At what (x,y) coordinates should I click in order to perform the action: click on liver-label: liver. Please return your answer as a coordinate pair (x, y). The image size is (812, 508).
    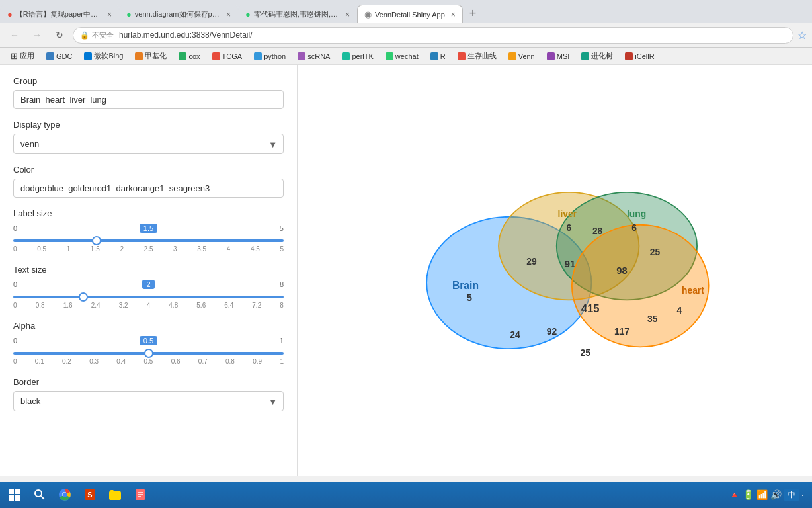
    Looking at the image, I should click on (567, 214).